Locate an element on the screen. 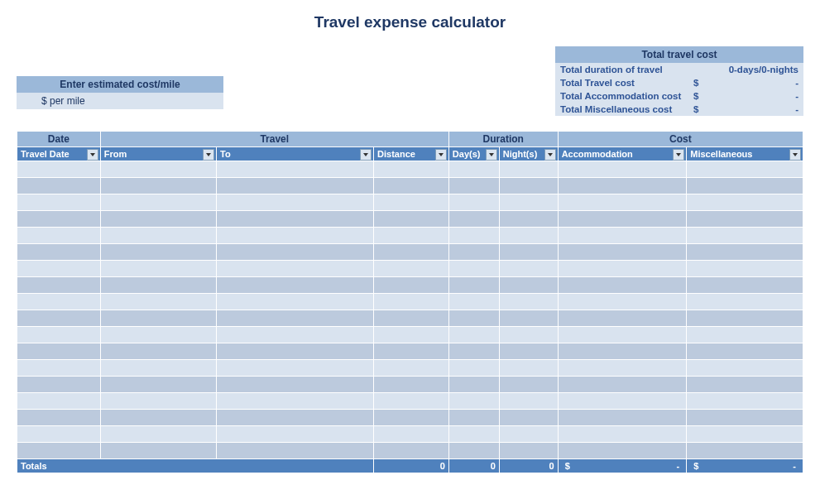 This screenshot has height=504, width=820. col-nights: Night(s) is located at coordinates (529, 154).